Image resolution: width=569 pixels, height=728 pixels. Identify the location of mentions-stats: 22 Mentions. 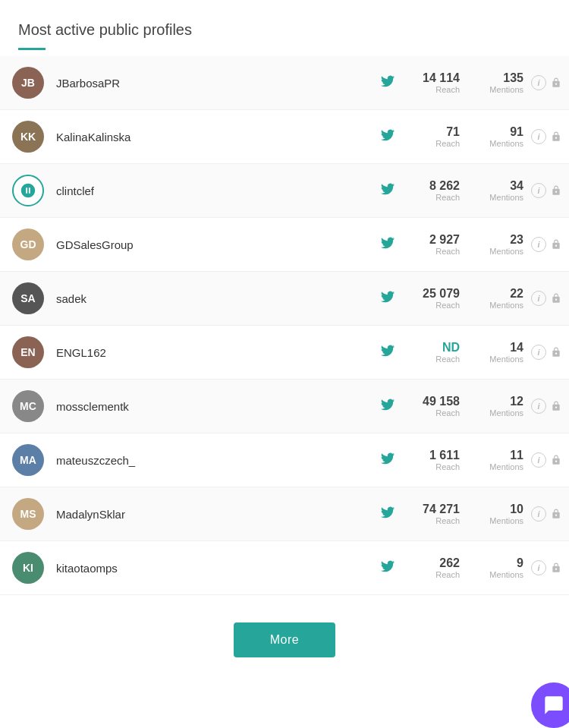
(496, 298).